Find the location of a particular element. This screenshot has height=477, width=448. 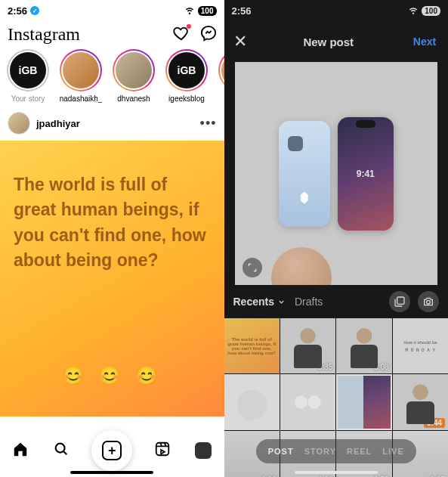

story-item: dhvanesh is located at coordinates (134, 76).